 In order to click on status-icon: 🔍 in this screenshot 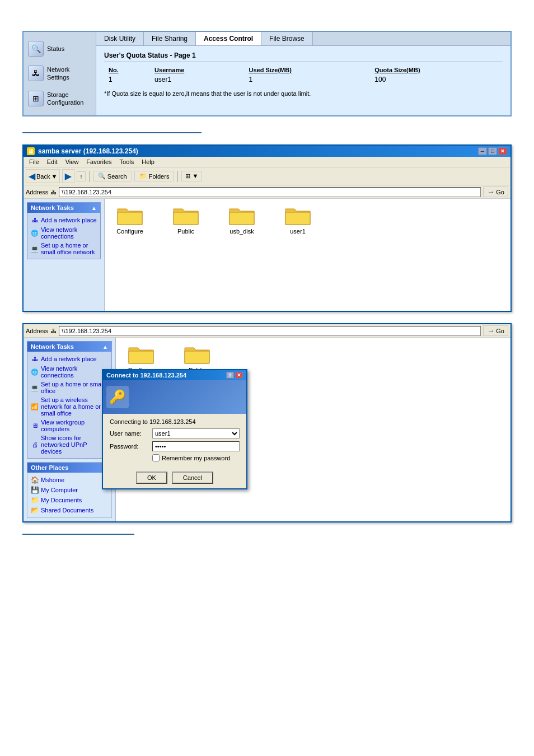, I will do `click(36, 49)`.